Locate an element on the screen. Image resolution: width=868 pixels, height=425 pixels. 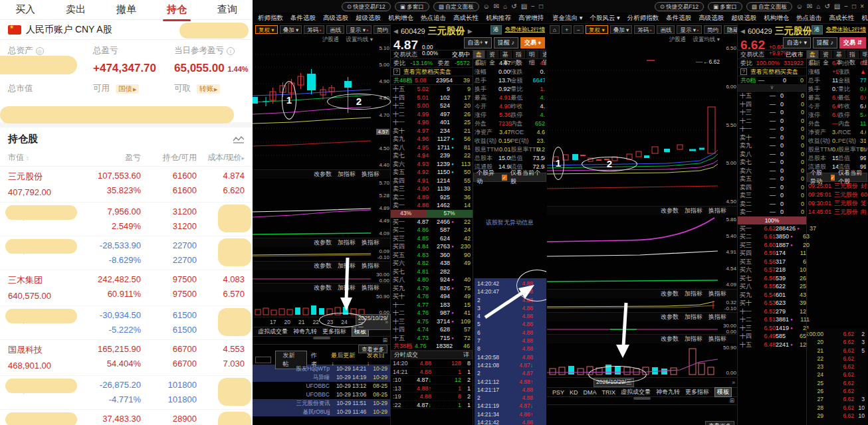
help-icon: ? is located at coordinates (397, 72).